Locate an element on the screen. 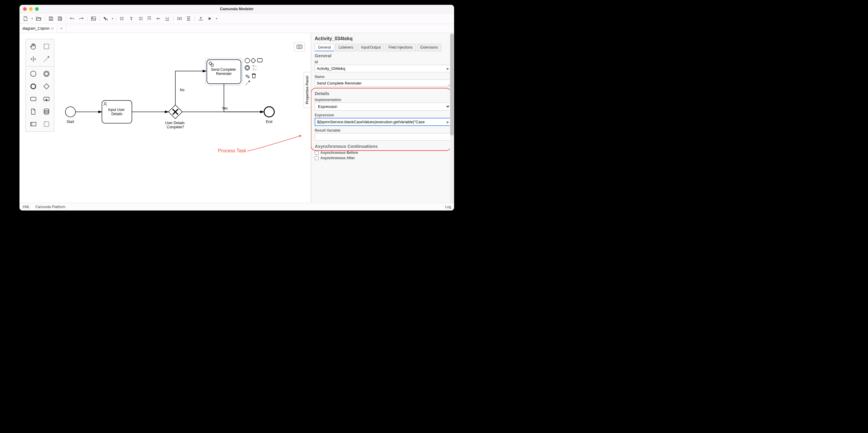  context-event-icon is located at coordinates (247, 61).